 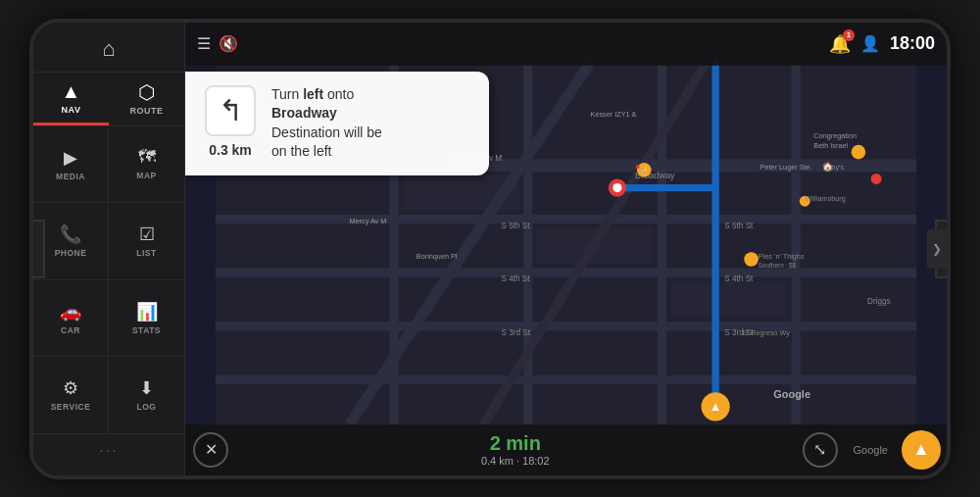 What do you see at coordinates (71, 396) in the screenshot?
I see `sidebar-item-service: ⚙ SERVICE` at bounding box center [71, 396].